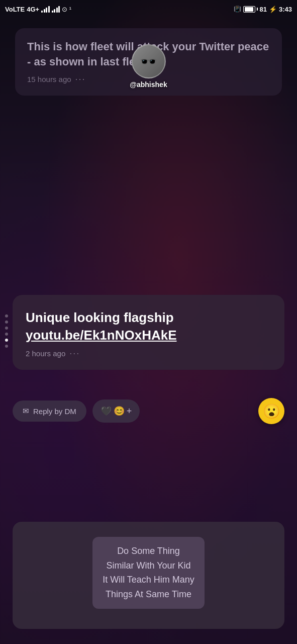 This screenshot has width=297, height=644. Describe the element at coordinates (106, 411) in the screenshot. I see `heart-emoji: 🖤` at that location.